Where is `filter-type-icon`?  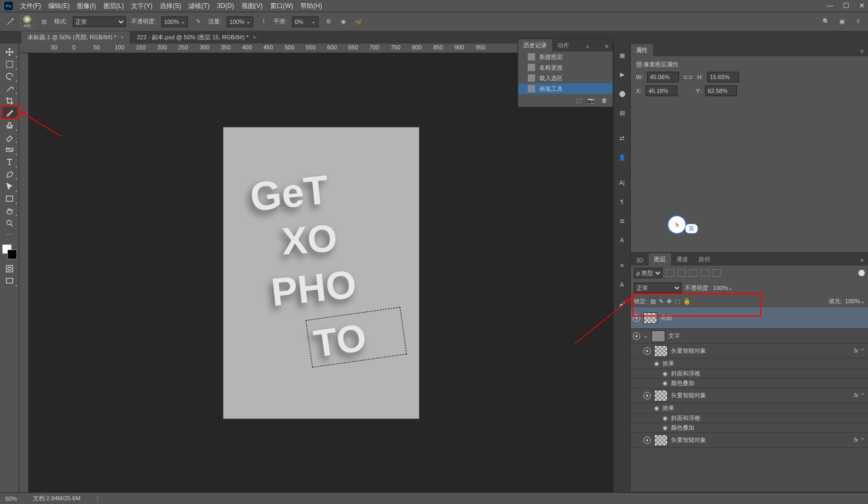 filter-type-icon is located at coordinates (693, 273).